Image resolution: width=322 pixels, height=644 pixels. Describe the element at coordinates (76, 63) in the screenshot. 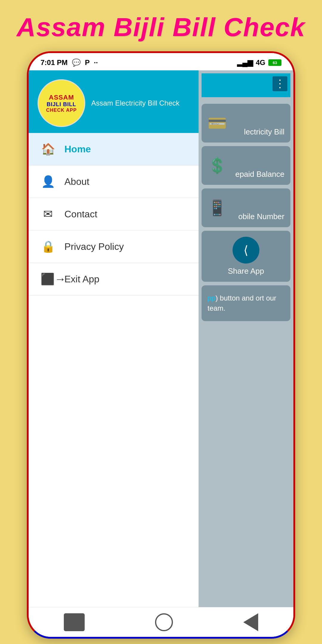

I see `whatsapp-icon: 💬` at that location.